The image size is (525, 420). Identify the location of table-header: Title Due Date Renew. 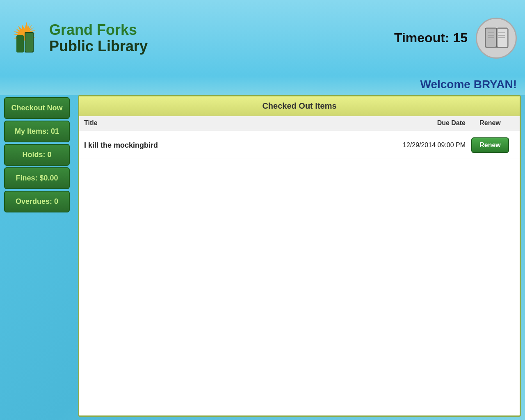
(299, 123).